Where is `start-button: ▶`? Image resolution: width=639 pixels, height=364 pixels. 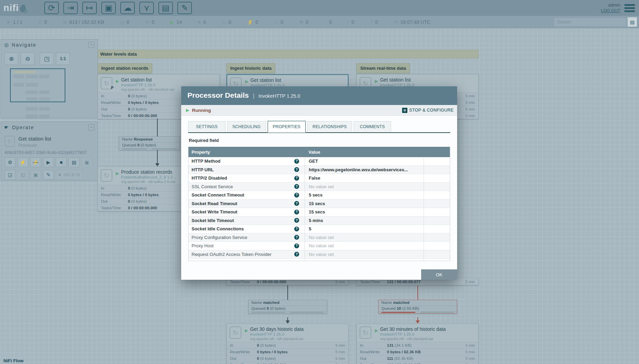
start-button: ▶ is located at coordinates (48, 162).